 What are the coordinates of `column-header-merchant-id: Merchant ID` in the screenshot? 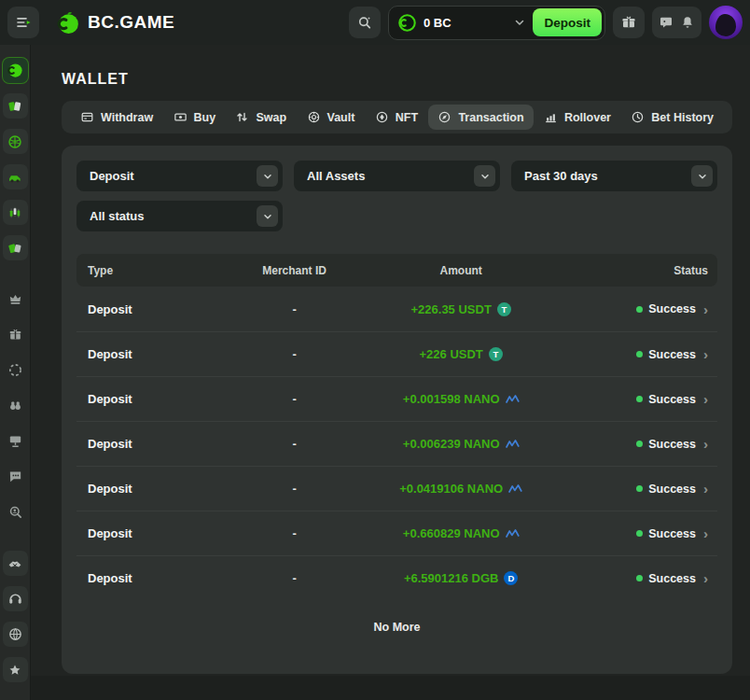 It's located at (295, 271).